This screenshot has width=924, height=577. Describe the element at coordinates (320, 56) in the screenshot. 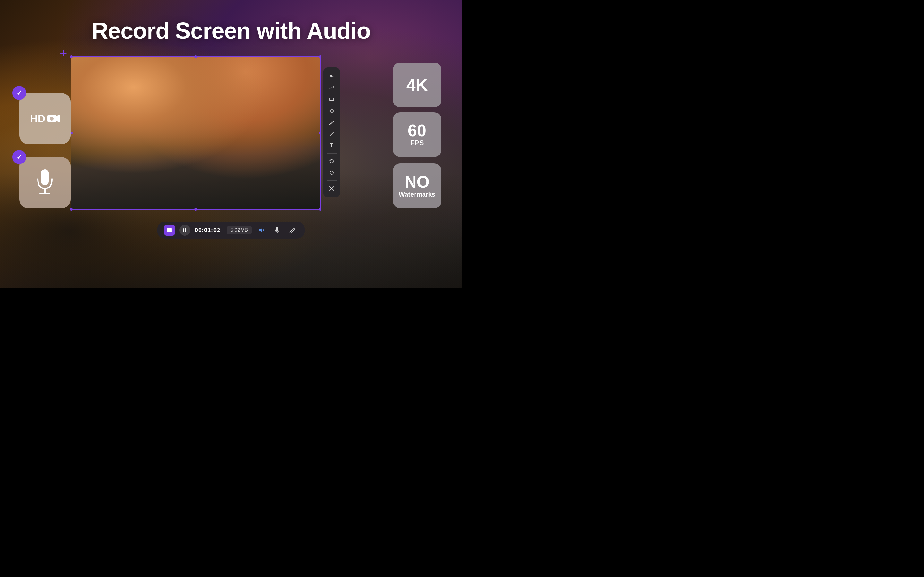

I see `handle-tr` at that location.